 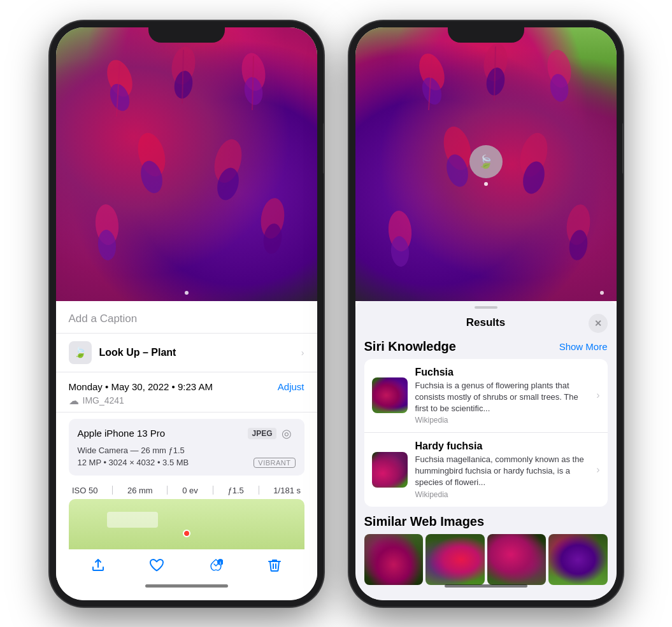 What do you see at coordinates (187, 401) in the screenshot?
I see `filename-row: ☁ IMG_4241` at bounding box center [187, 401].